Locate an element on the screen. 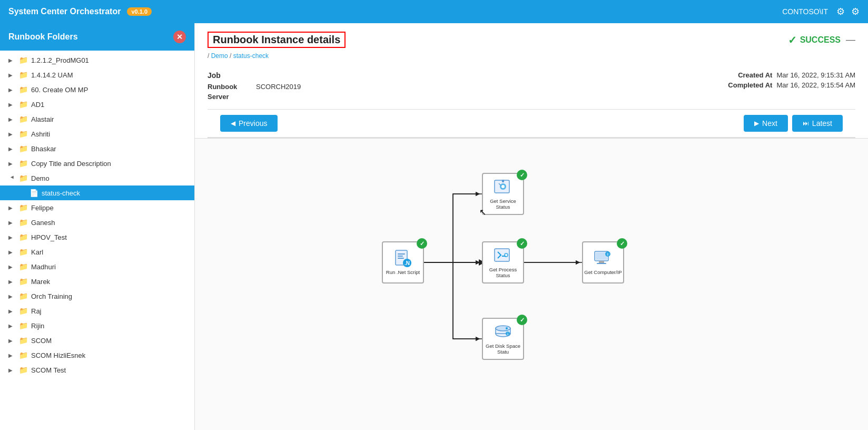  runbook-field: Runbook SCORCH2019 is located at coordinates (254, 86).